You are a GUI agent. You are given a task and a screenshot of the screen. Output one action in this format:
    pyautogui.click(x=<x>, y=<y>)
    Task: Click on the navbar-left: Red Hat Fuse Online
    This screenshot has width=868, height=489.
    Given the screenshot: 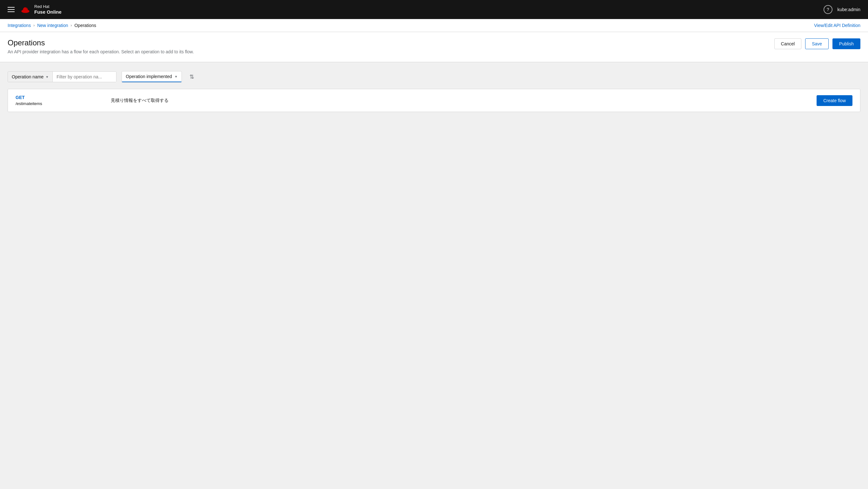 What is the action you would take?
    pyautogui.click(x=35, y=9)
    